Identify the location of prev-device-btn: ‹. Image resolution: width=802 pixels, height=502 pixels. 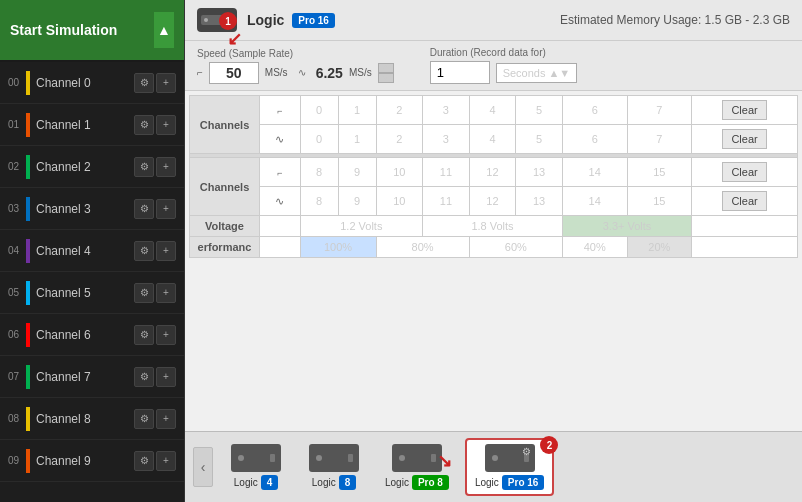
(203, 467).